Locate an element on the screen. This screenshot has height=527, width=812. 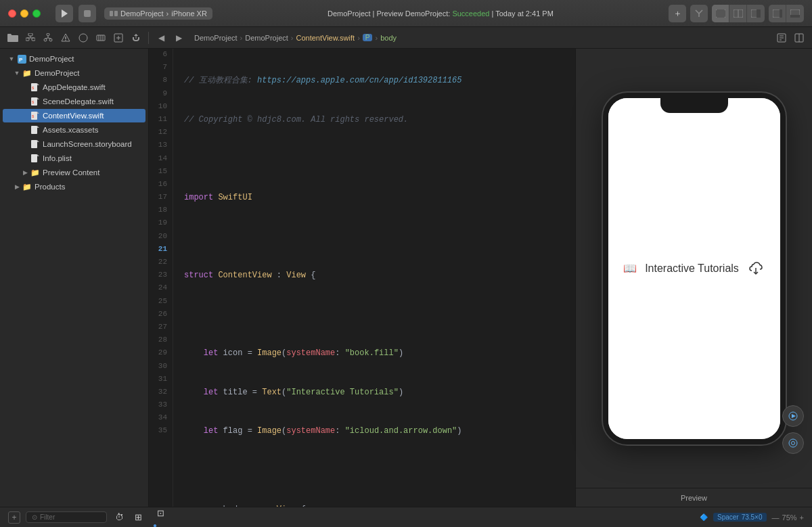
breadcrumb-folder: DemoProject is located at coordinates (267, 38).